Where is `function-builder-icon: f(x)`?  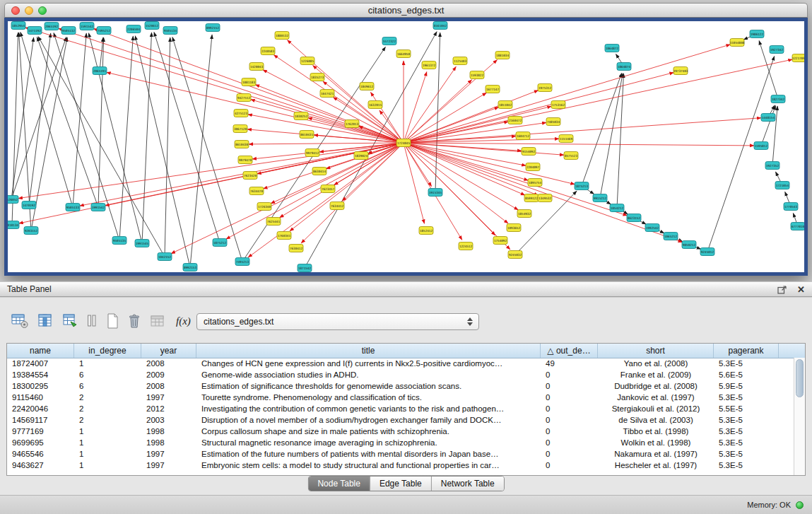 function-builder-icon: f(x) is located at coordinates (184, 321).